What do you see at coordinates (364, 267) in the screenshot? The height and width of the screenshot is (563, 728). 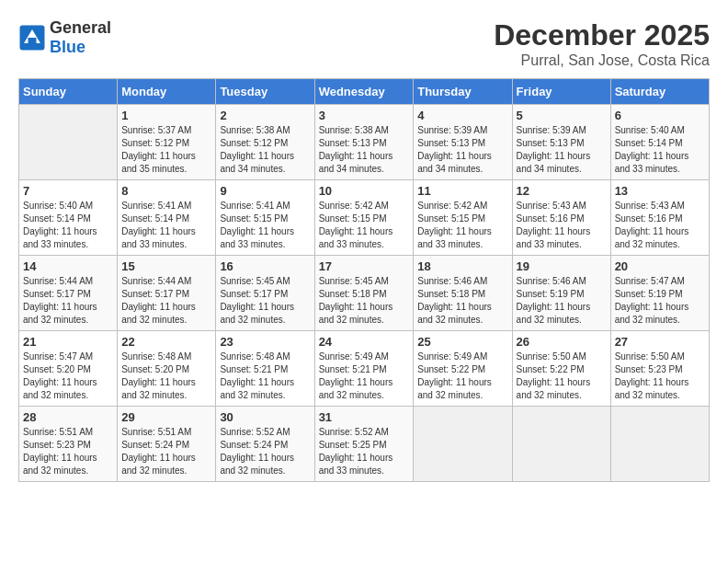 I see `day-number: 17` at bounding box center [364, 267].